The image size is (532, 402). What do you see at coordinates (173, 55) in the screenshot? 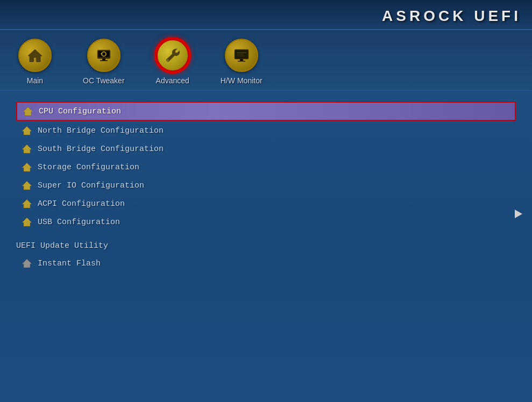
I see `nav-icon-advanced-wrapper` at bounding box center [173, 55].